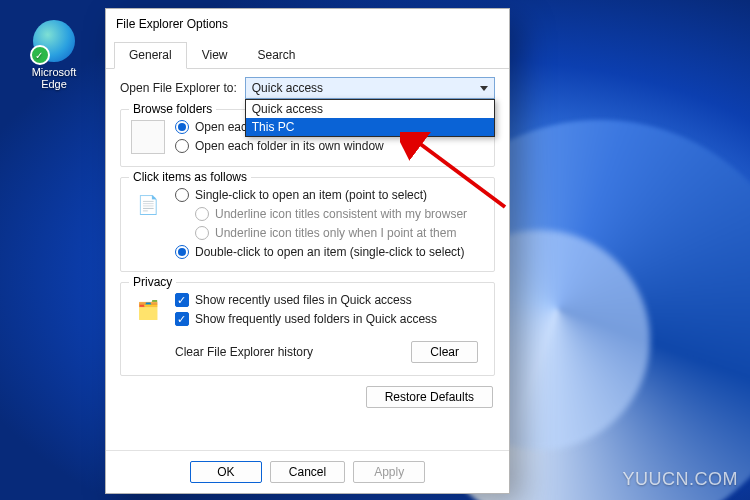 The width and height of the screenshot is (750, 500). I want to click on privacy-icon: 🗂️, so click(148, 310).